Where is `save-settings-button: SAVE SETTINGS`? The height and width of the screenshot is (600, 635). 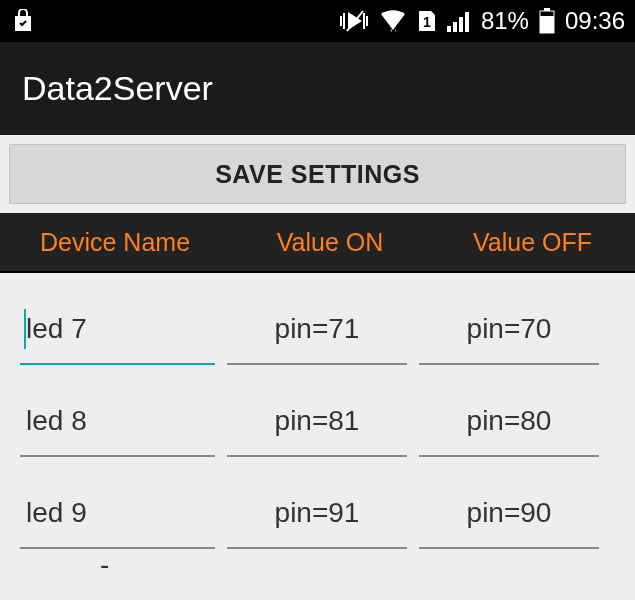
save-settings-button: SAVE SETTINGS is located at coordinates (318, 174).